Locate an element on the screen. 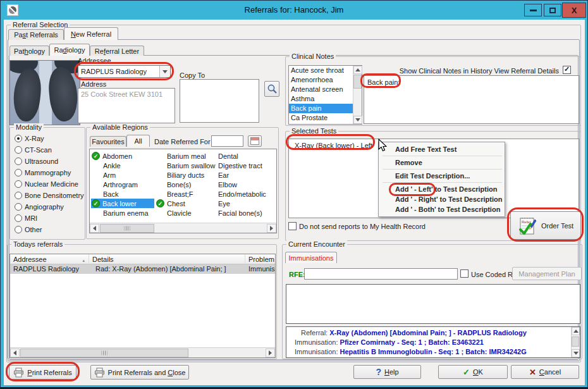 This screenshot has width=588, height=389. clinical-notes-text: Back pain; is located at coordinates (472, 82).